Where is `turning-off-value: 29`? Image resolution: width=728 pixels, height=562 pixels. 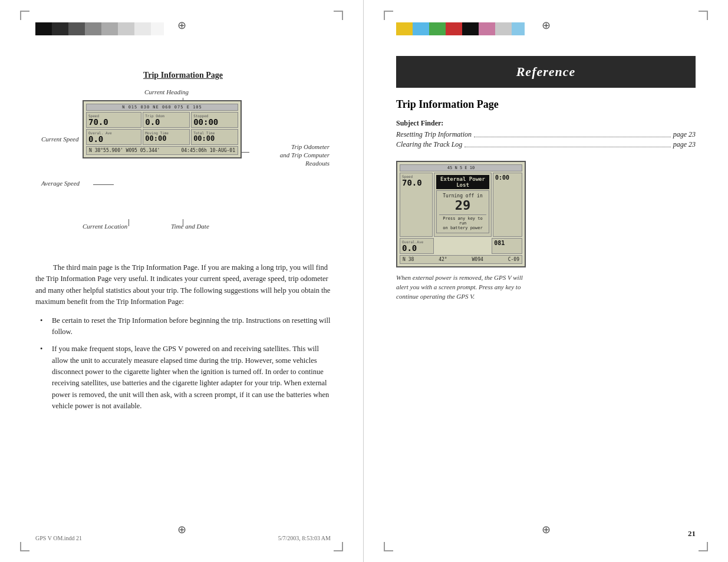
turning-off-value: 29 is located at coordinates (463, 206).